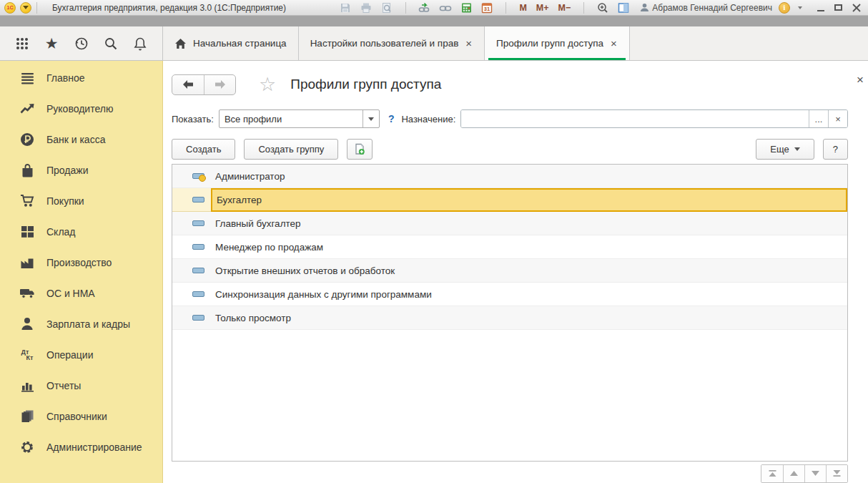  Describe the element at coordinates (140, 44) in the screenshot. I see `notifications-bell-icon` at that location.